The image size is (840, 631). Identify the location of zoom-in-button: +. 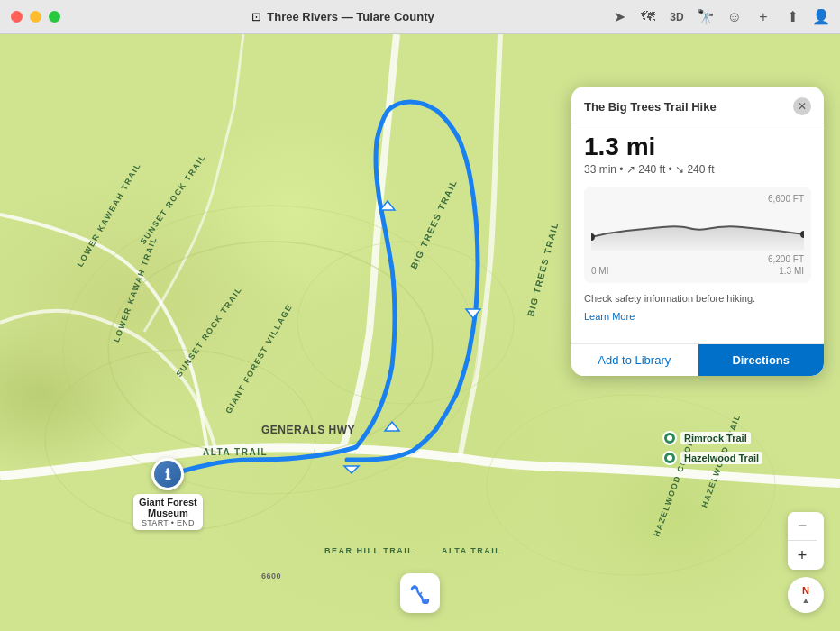
(802, 555).